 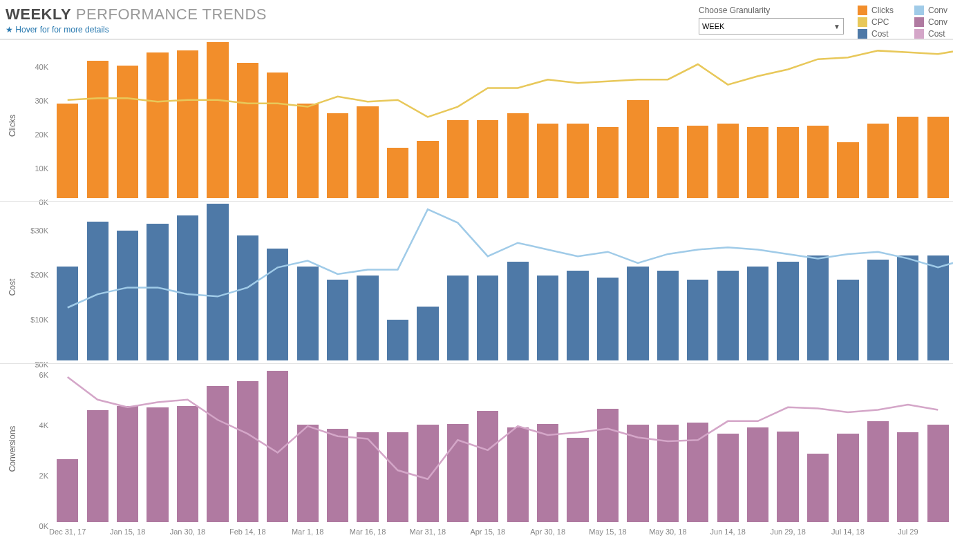 I want to click on y-tick: 2K, so click(x=44, y=476).